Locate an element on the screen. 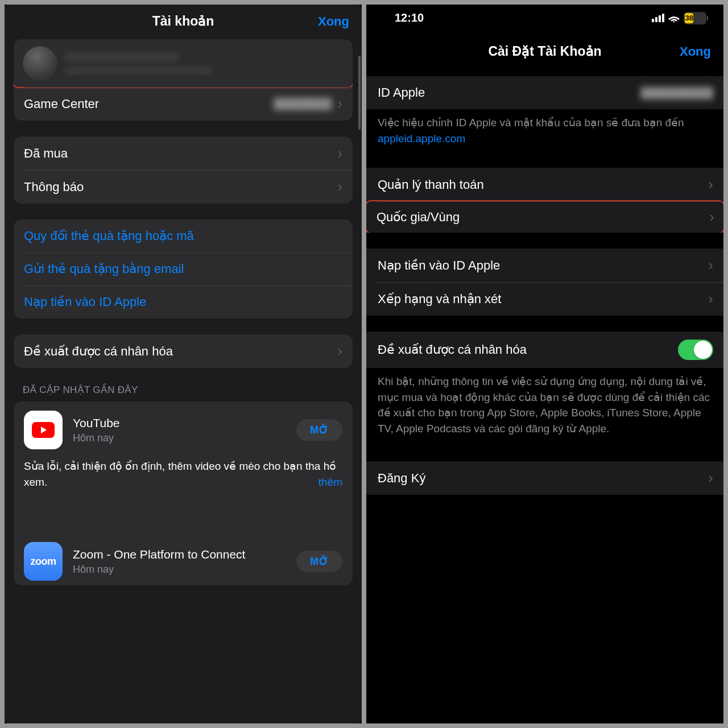 The width and height of the screenshot is (728, 728). personalized-section: Đề xuất được cá nhân hóa is located at coordinates (545, 350).